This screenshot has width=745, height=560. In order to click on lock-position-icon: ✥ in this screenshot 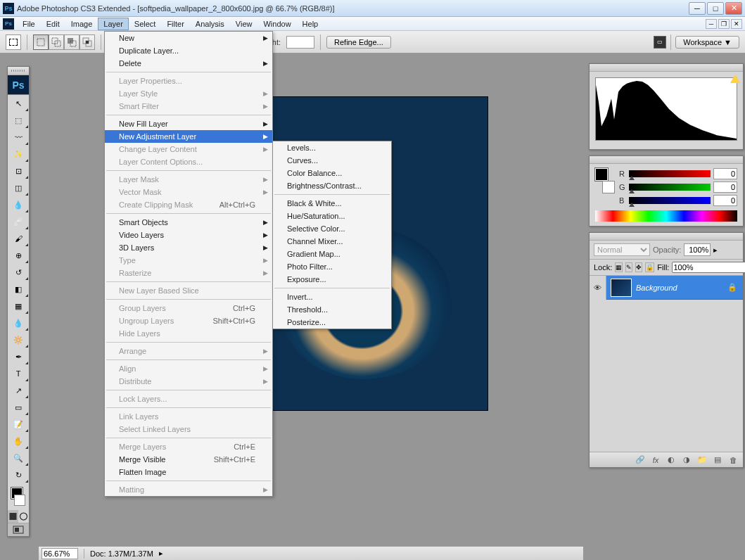, I will do `click(639, 267)`.